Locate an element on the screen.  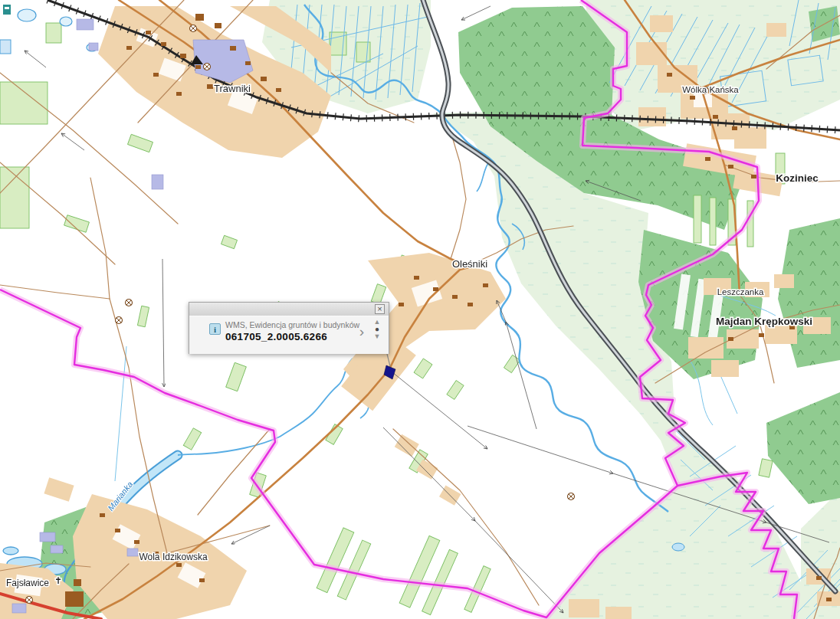
popup-texts: WMS, Ewidencja gruntów i budynków 061705… is located at coordinates (293, 331).